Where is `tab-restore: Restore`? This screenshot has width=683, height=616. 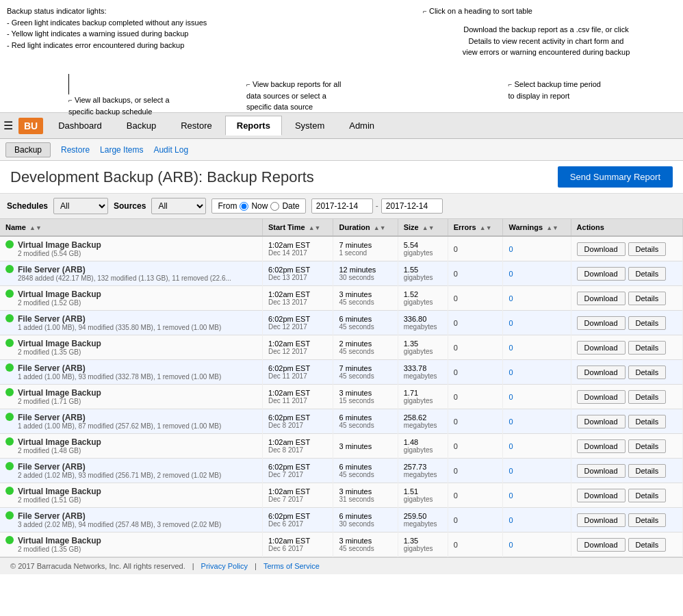
tab-restore: Restore is located at coordinates (196, 126).